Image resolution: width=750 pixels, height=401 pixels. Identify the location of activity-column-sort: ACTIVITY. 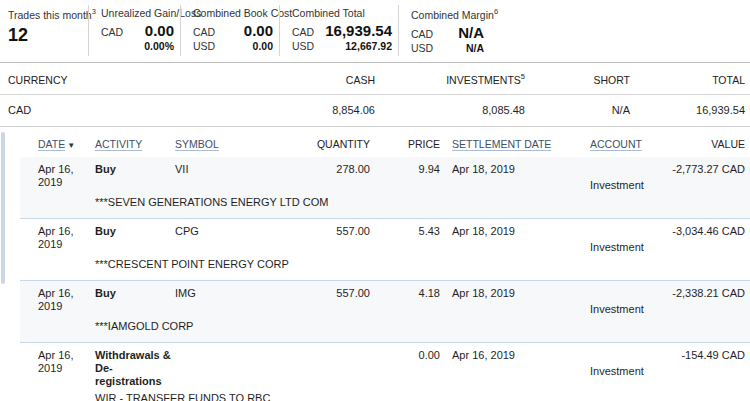
(135, 144).